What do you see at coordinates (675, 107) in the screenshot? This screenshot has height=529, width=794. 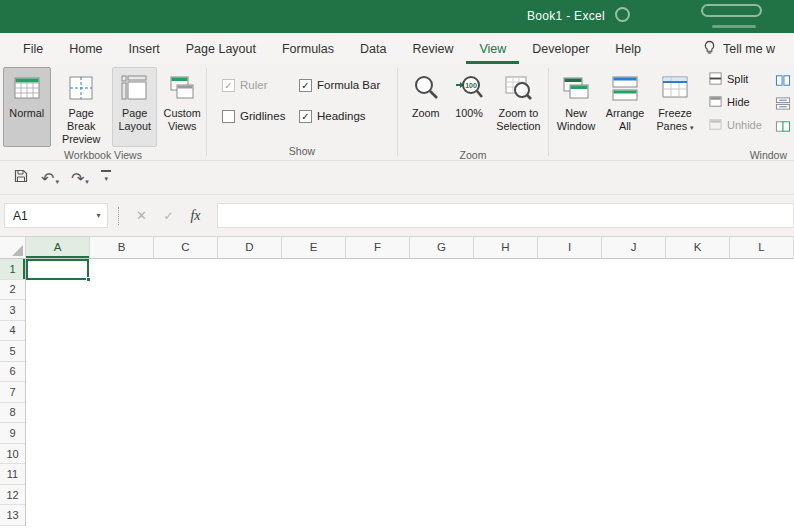 I see `freeze-panes-button: Freeze Panes ▾` at bounding box center [675, 107].